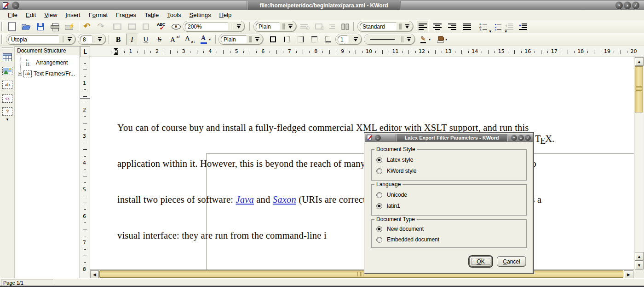 Image resolution: width=644 pixels, height=287 pixels. What do you see at coordinates (152, 15) in the screenshot?
I see `menu-table: Table` at bounding box center [152, 15].